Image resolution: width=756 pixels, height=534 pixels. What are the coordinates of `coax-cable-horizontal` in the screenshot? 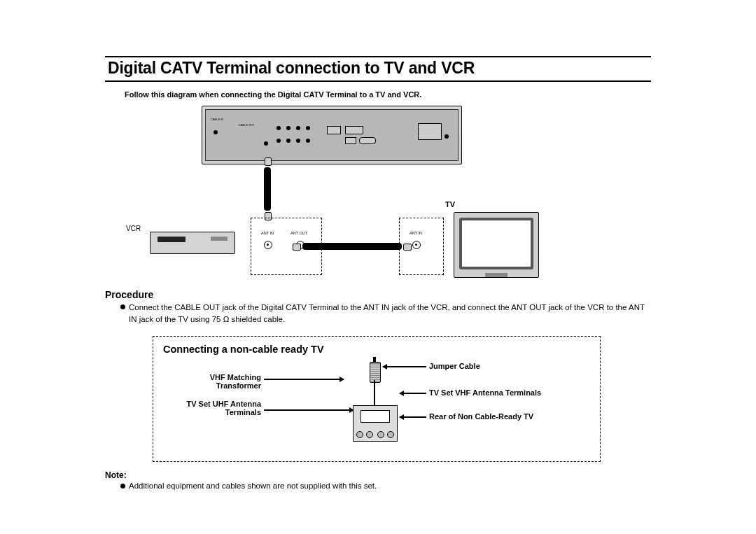 It's located at (352, 246).